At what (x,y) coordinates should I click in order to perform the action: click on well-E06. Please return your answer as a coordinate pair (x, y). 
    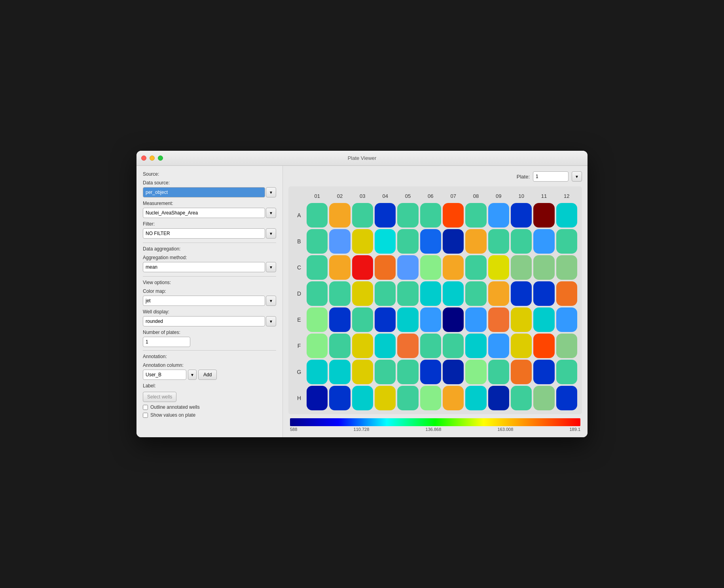
    Looking at the image, I should click on (430, 320).